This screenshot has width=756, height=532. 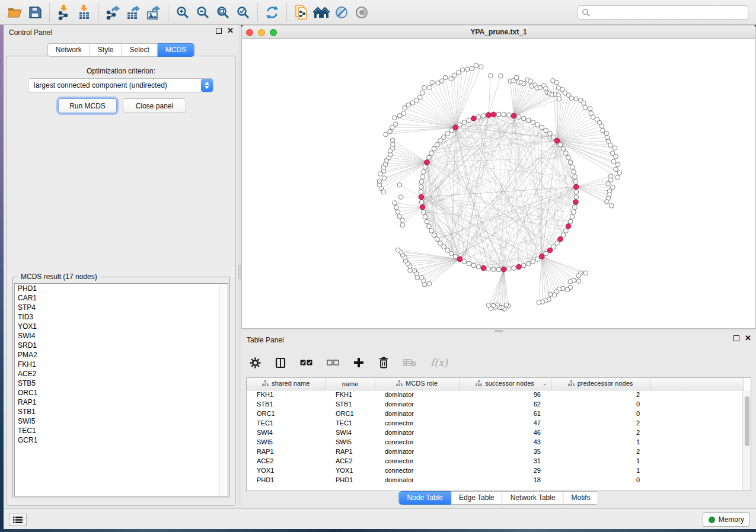 What do you see at coordinates (286, 384) in the screenshot?
I see `column-header-shared-name: shared name` at bounding box center [286, 384].